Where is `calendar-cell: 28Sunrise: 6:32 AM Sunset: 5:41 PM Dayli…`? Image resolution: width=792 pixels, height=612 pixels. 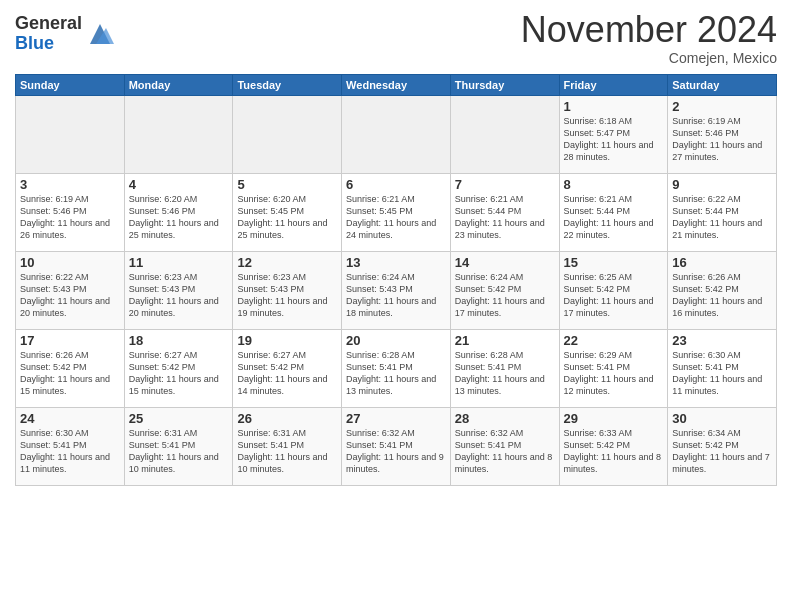 calendar-cell: 28Sunrise: 6:32 AM Sunset: 5:41 PM Dayli… is located at coordinates (504, 446).